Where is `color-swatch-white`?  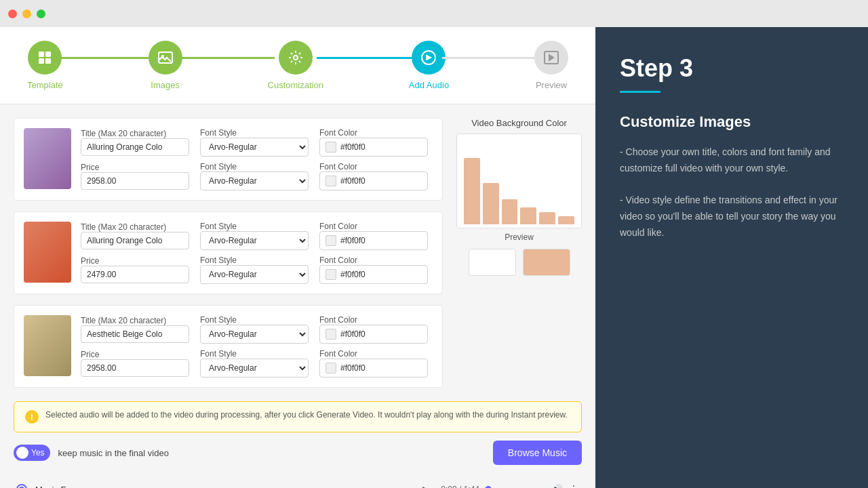
color-swatch-white is located at coordinates (492, 262).